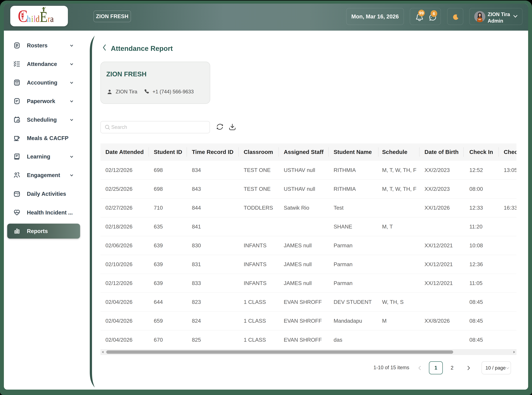  Describe the element at coordinates (49, 19) in the screenshot. I see `svg-text: r` at that location.